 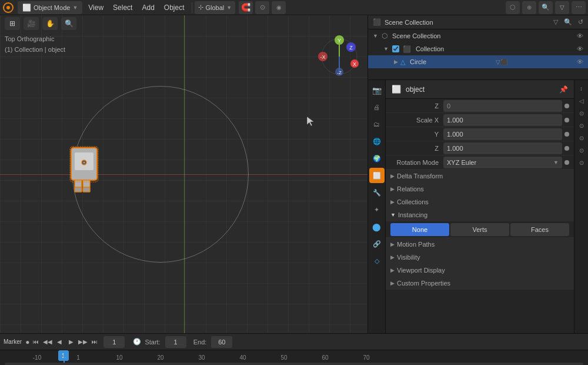 I want to click on search-btn: 🔍, so click(x=546, y=8).